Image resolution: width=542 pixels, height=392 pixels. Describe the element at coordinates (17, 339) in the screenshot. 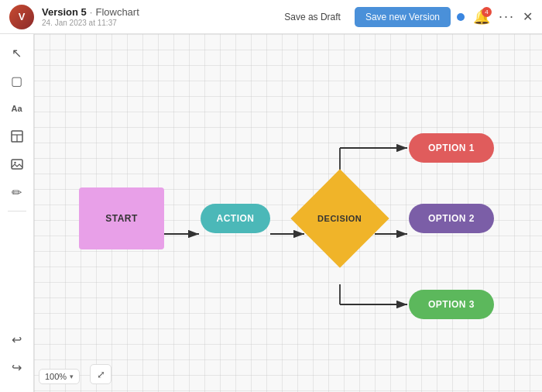

I see `undo-button: ↩` at that location.